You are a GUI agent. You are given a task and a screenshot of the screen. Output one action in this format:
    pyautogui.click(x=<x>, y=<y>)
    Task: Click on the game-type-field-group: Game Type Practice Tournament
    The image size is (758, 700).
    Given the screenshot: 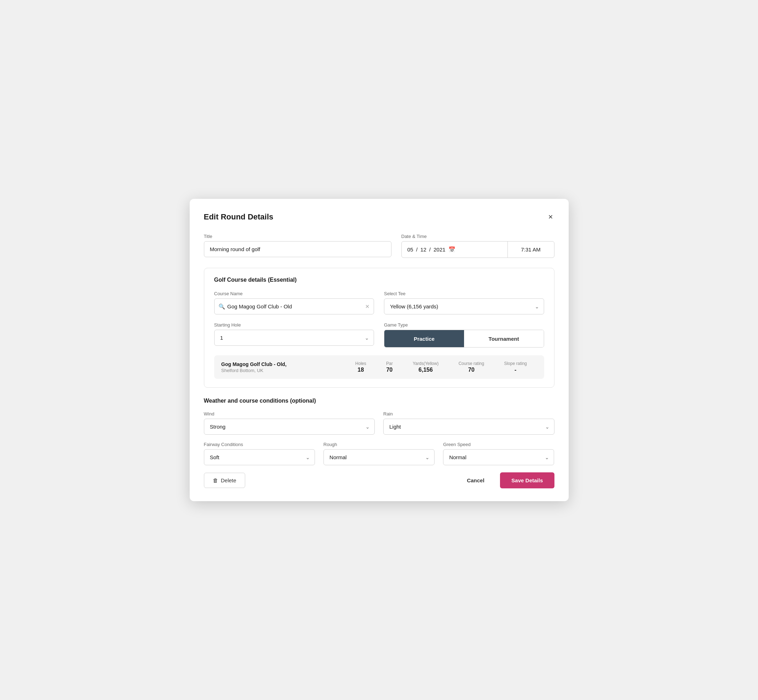 What is the action you would take?
    pyautogui.click(x=464, y=335)
    